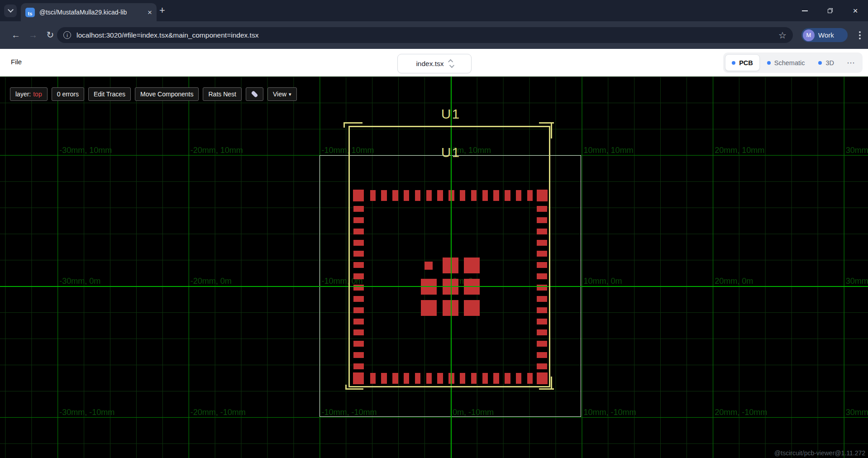 Image resolution: width=868 pixels, height=458 pixels. Describe the element at coordinates (110, 94) in the screenshot. I see `edit-traces-button: Edit Traces` at that location.